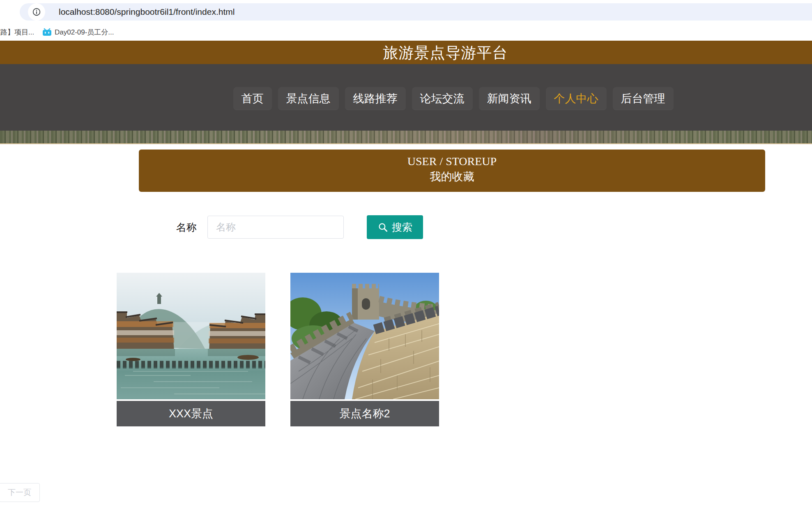 Image resolution: width=812 pixels, height=511 pixels. Describe the element at coordinates (576, 99) in the screenshot. I see `nav-item-personal-center: 个人中心` at that location.